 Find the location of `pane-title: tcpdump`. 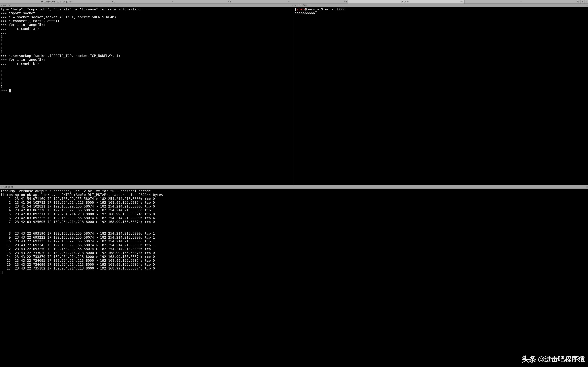

pane-title: tcpdump is located at coordinates (295, 187).